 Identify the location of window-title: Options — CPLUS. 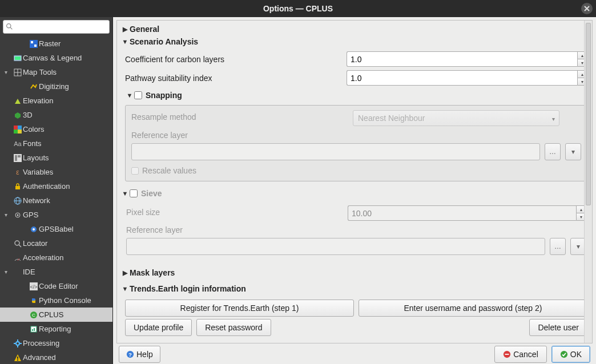
(298, 9).